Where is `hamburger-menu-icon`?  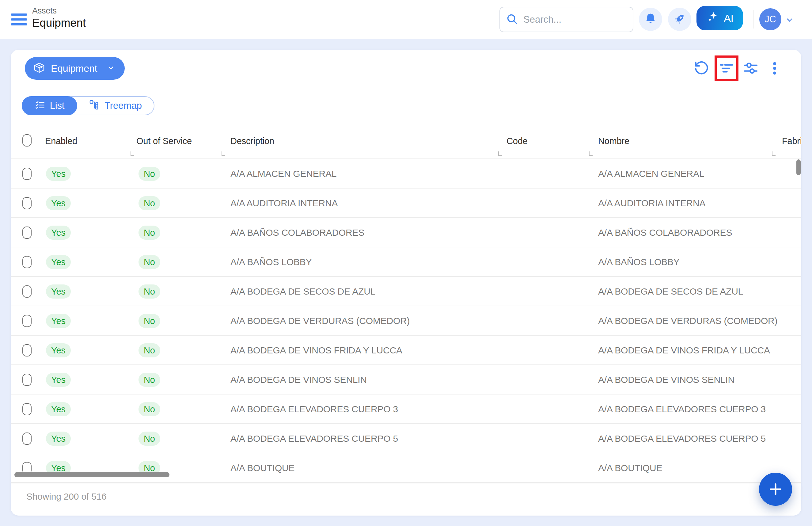
hamburger-menu-icon is located at coordinates (19, 20).